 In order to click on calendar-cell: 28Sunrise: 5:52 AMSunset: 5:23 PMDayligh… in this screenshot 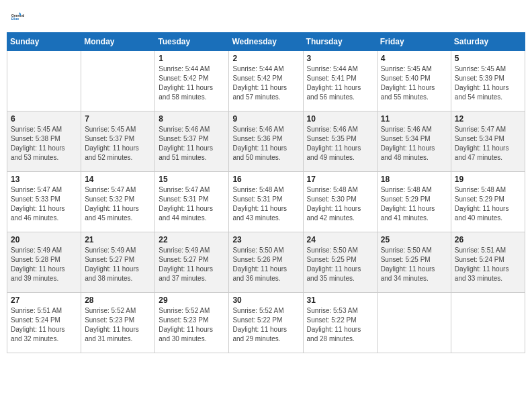, I will do `click(118, 323)`.